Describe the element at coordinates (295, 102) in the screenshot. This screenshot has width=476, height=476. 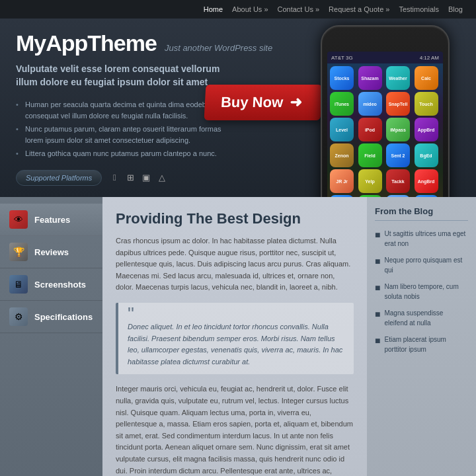
I see `buy-now-arrow-icon: ➜` at that location.